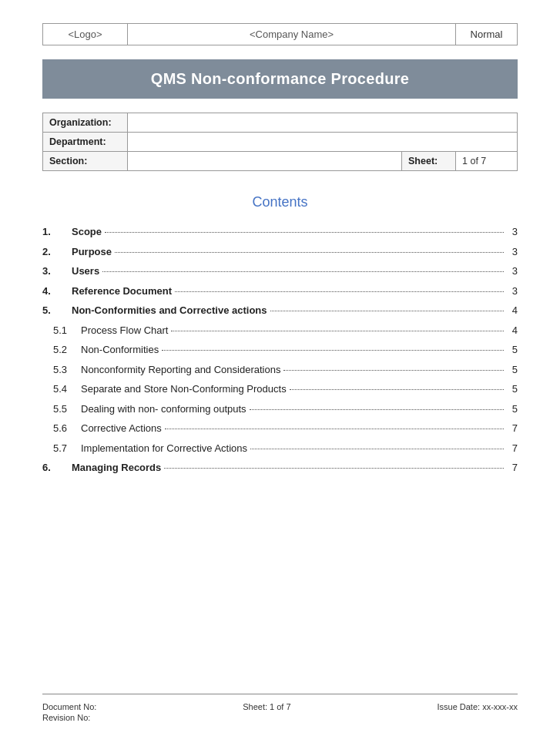  Describe the element at coordinates (62, 389) in the screenshot. I see `toc-number: 5.4` at that location.